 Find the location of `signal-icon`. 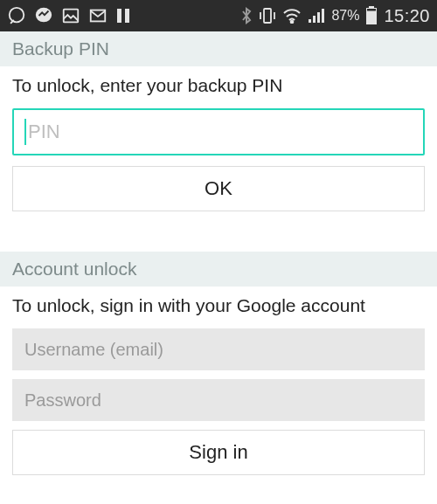

signal-icon is located at coordinates (316, 16).